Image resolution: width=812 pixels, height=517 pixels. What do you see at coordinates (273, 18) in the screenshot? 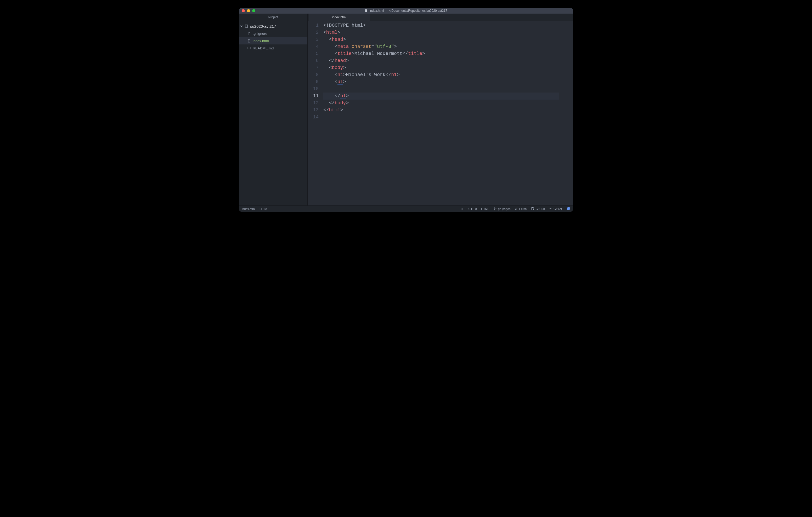
I see `sidebar-tab-label: Project` at bounding box center [273, 18].